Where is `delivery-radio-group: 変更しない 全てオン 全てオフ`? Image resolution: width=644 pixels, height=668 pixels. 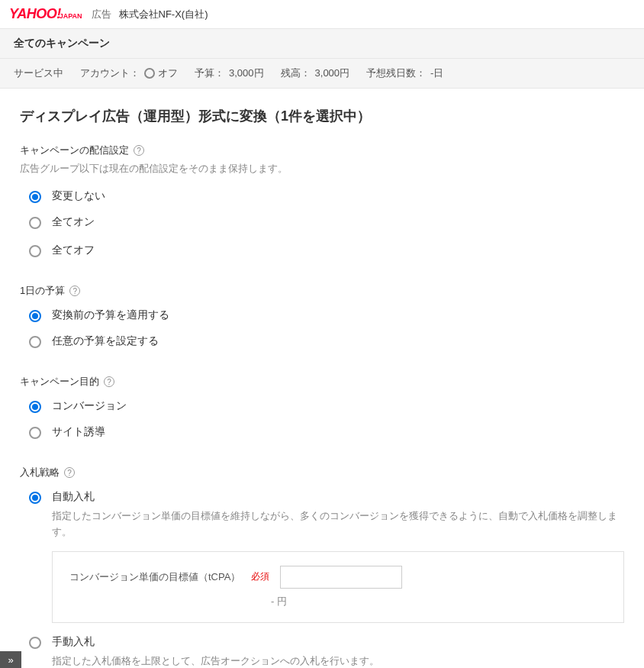
delivery-radio-group: 変更しない 全てオン 全てオフ is located at coordinates (322, 224).